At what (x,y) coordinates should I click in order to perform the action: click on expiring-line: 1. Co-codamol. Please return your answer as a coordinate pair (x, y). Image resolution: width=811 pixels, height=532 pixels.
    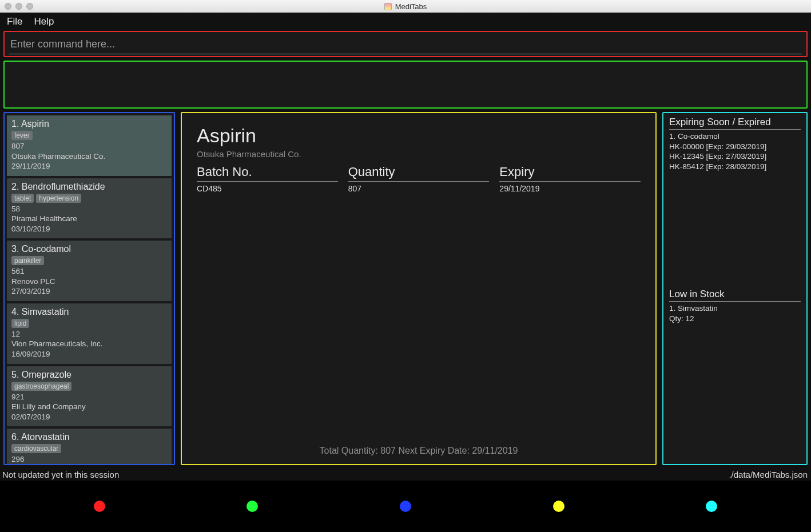
    Looking at the image, I should click on (735, 137).